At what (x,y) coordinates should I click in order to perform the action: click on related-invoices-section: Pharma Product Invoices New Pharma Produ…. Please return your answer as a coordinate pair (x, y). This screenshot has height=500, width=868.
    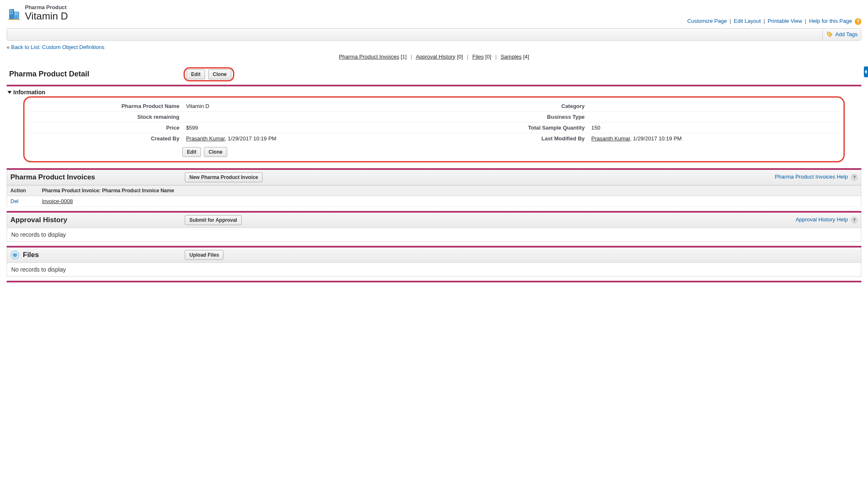
    Looking at the image, I should click on (434, 188).